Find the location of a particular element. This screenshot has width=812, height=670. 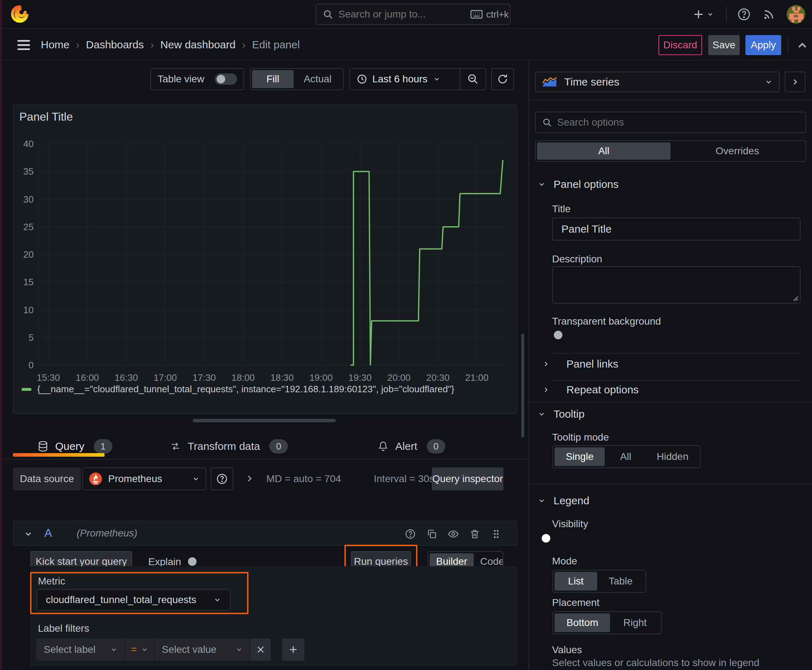

toggle-visibility-icon is located at coordinates (453, 534).